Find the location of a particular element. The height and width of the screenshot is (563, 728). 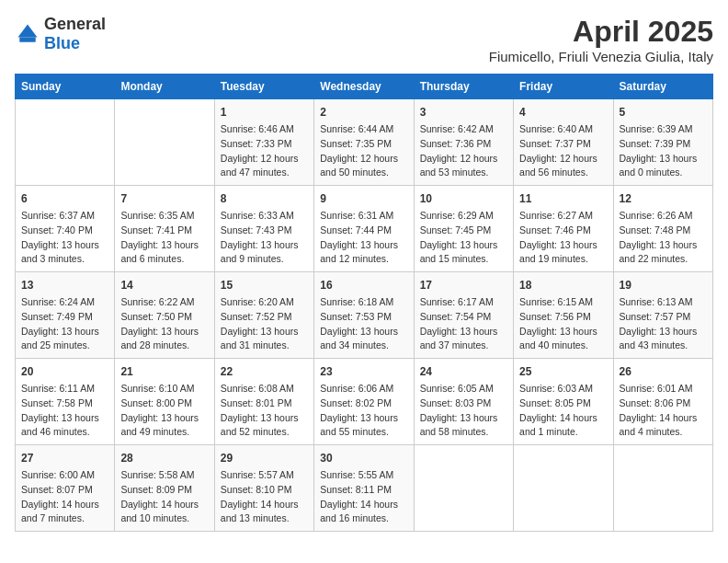

day-number: 25 is located at coordinates (563, 372).